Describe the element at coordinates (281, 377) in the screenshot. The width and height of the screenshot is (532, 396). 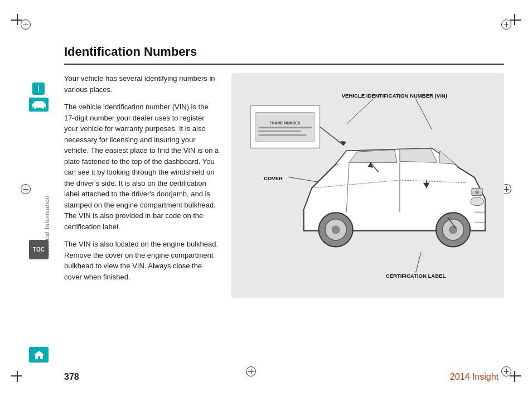
I see `page-footer: 378 2014 Insight` at that location.